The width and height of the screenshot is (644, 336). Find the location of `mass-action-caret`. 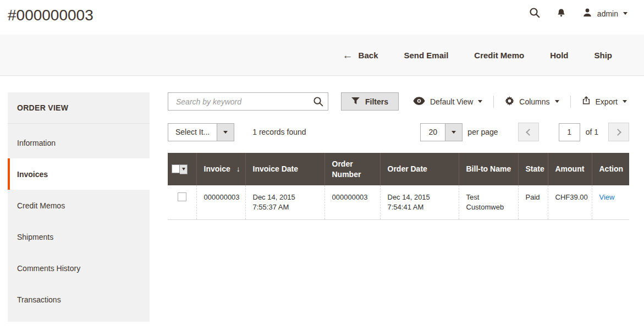

mass-action-caret is located at coordinates (225, 132).